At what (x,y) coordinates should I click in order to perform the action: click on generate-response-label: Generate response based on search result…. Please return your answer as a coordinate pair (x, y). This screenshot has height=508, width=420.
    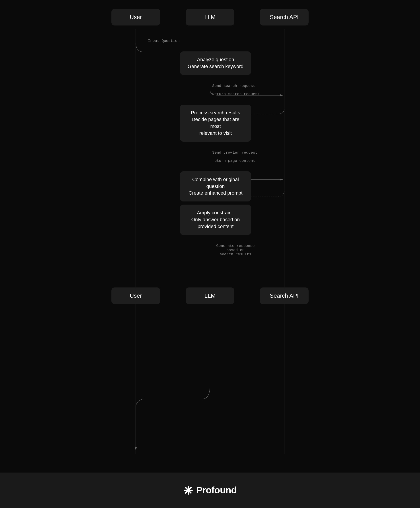
    Looking at the image, I should click on (236, 250).